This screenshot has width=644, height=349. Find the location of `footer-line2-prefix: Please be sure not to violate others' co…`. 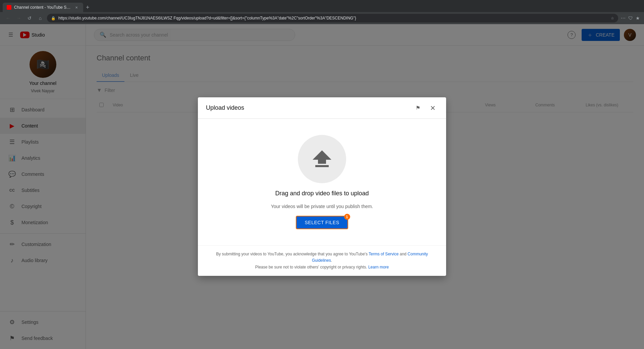

footer-line2-prefix: Please be sure not to violate others' co… is located at coordinates (312, 267).